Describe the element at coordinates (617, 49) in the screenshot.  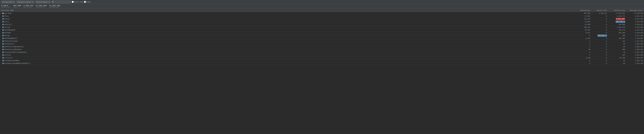
I see `row-shallow: 500` at that location.